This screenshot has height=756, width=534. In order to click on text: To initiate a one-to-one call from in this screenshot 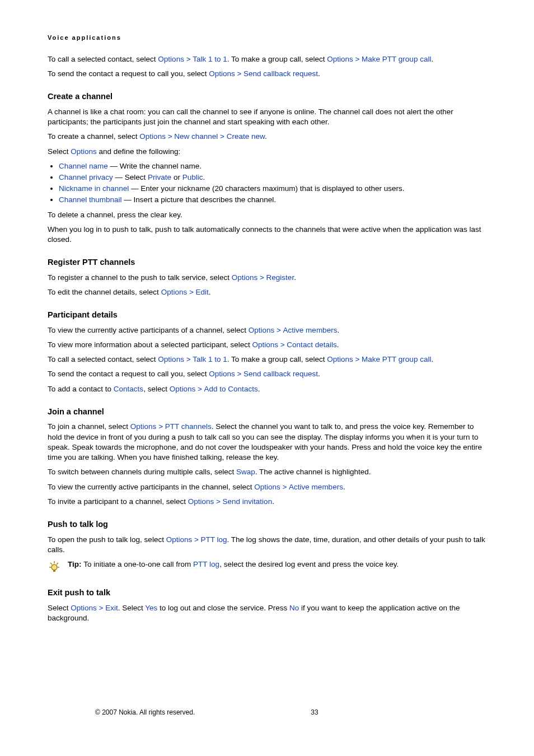, I will do `click(138, 564)`.